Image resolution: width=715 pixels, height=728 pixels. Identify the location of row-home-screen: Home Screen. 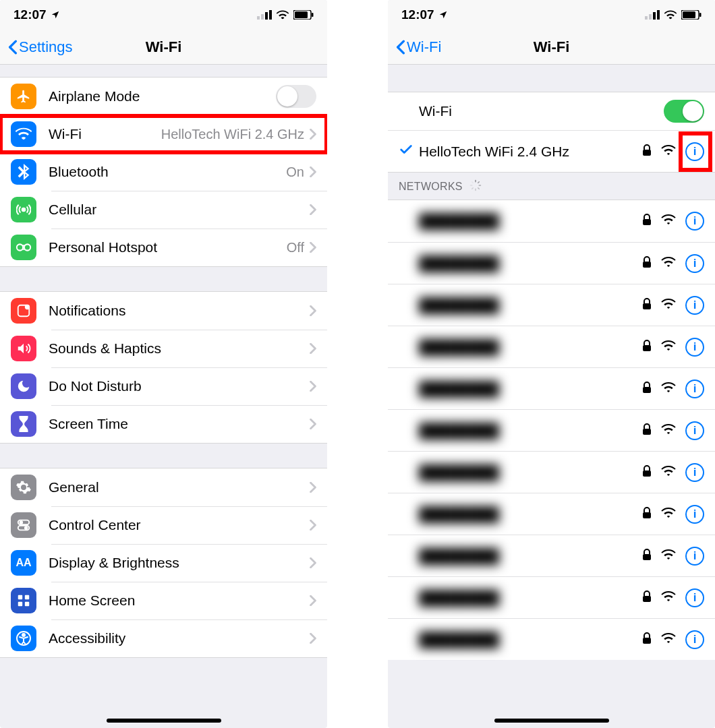
(163, 601).